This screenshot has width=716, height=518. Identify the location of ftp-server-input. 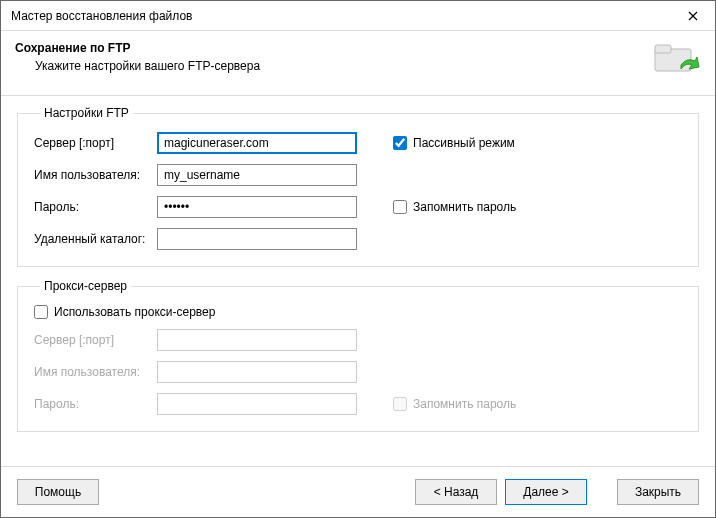
(257, 143).